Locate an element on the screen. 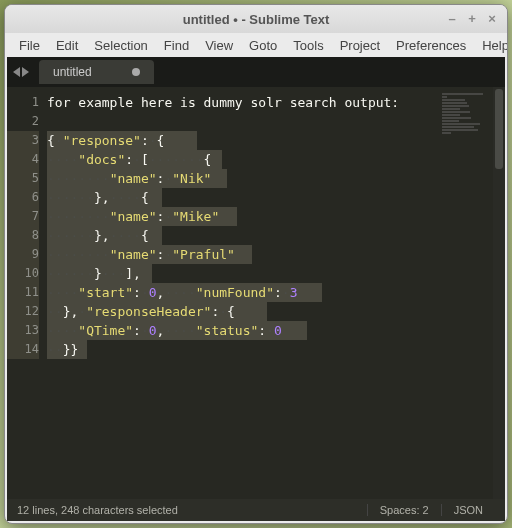  scrollbar-thumb is located at coordinates (499, 129).